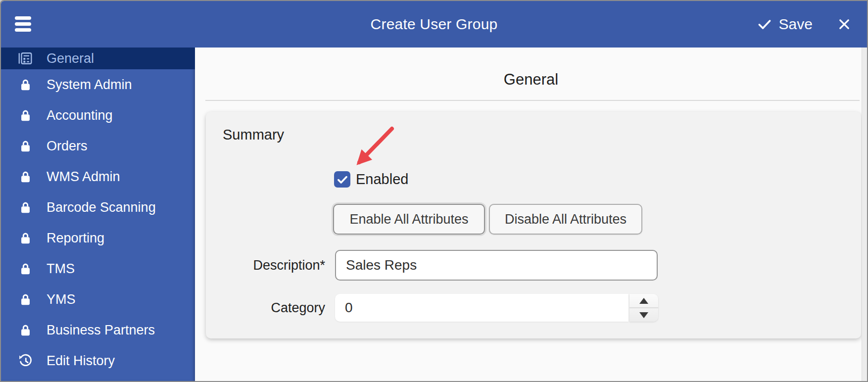  What do you see at coordinates (434, 24) in the screenshot?
I see `dialog-header: Create User Group Save` at bounding box center [434, 24].